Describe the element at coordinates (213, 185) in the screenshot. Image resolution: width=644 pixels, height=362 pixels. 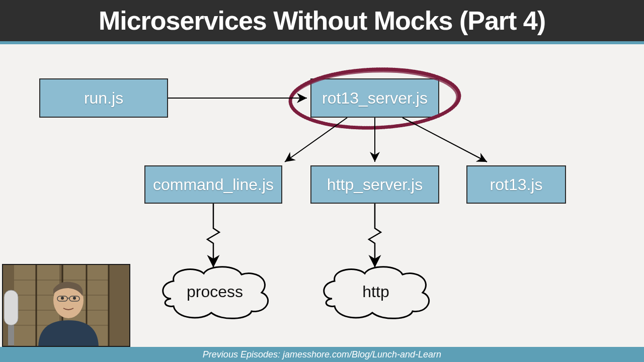
I see `node-label: command_line.js` at that location.